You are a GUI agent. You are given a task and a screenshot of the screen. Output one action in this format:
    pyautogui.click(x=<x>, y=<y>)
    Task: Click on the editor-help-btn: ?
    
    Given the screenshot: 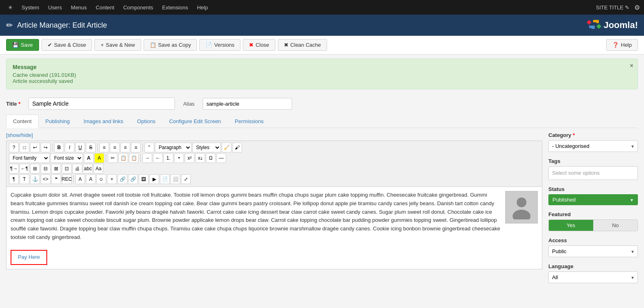 What is the action you would take?
    pyautogui.click(x=14, y=147)
    